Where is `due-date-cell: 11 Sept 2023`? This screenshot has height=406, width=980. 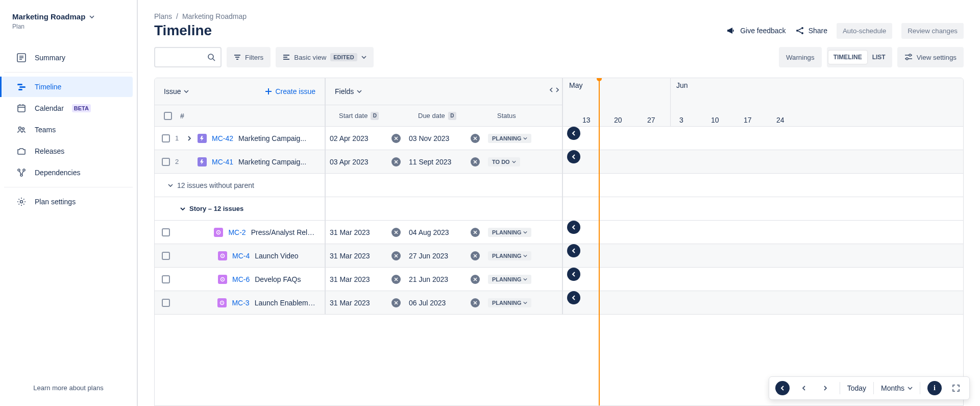
due-date-cell: 11 Sept 2023 is located at coordinates (444, 162).